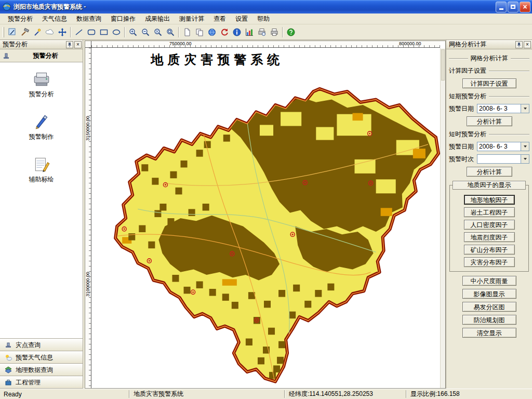 Image resolution: width=532 pixels, height=399 pixels. I want to click on cloud-icon, so click(50, 32).